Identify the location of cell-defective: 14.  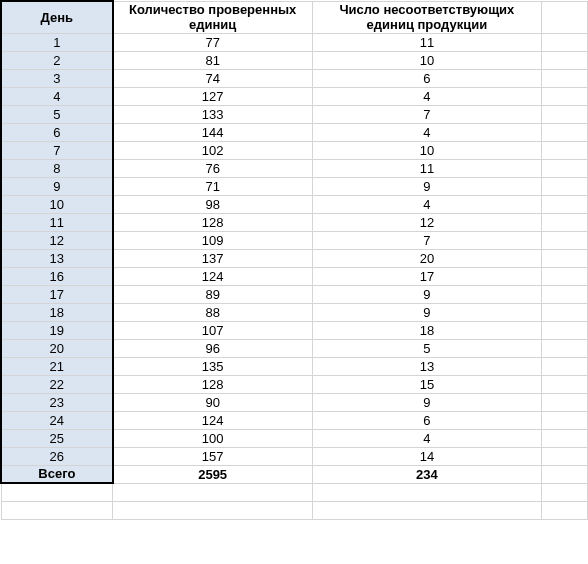
(427, 456).